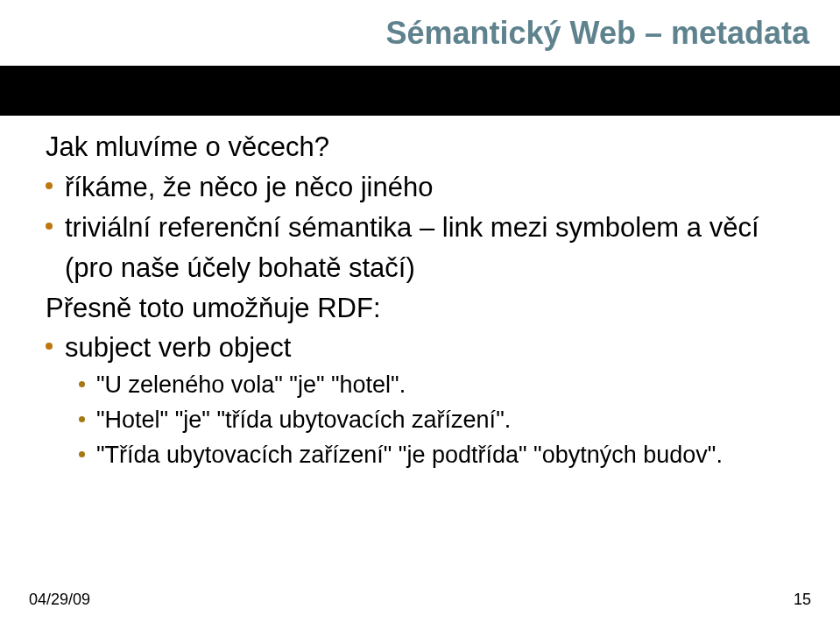 Image resolution: width=840 pixels, height=630 pixels. I want to click on content-line: subject verb object, so click(420, 348).